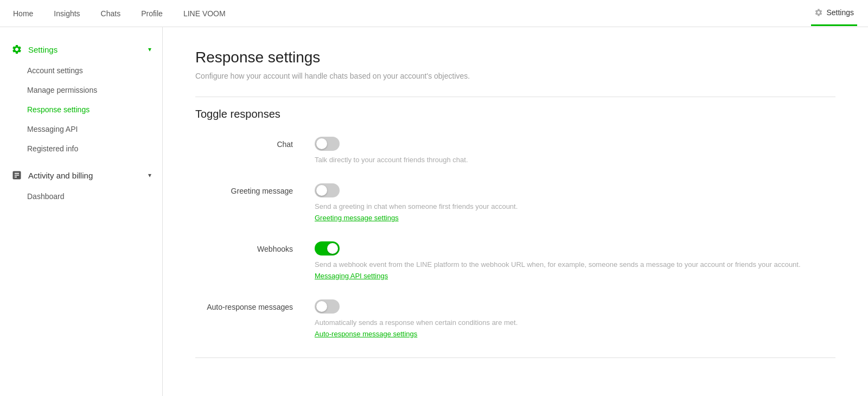  What do you see at coordinates (81, 90) in the screenshot?
I see `sidebar-item-manage-permissions: Manage permissions` at bounding box center [81, 90].